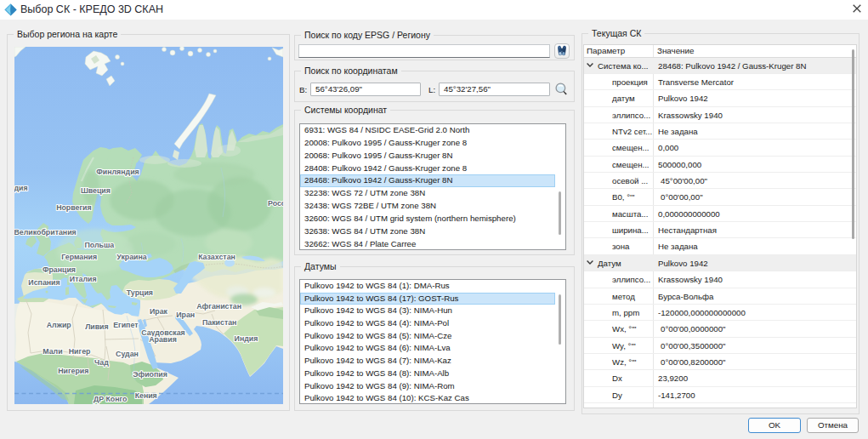 This screenshot has height=439, width=868. I want to click on svg-text: Испания, so click(44, 282).